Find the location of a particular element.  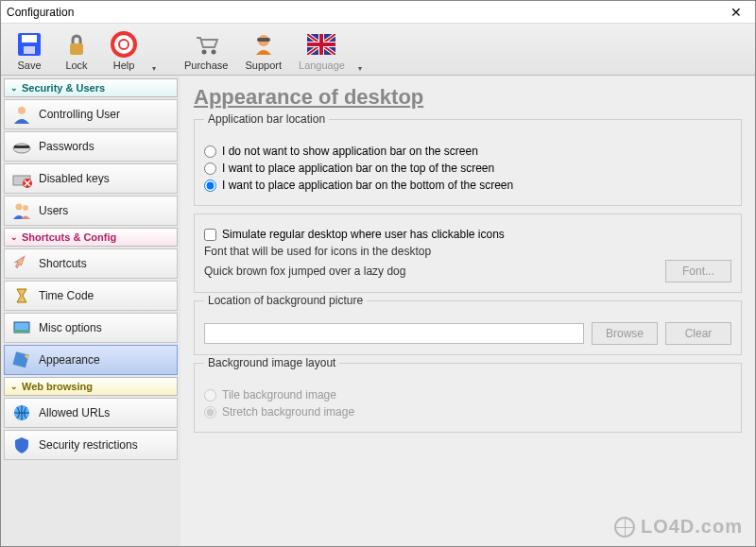

help-icon is located at coordinates (124, 44).